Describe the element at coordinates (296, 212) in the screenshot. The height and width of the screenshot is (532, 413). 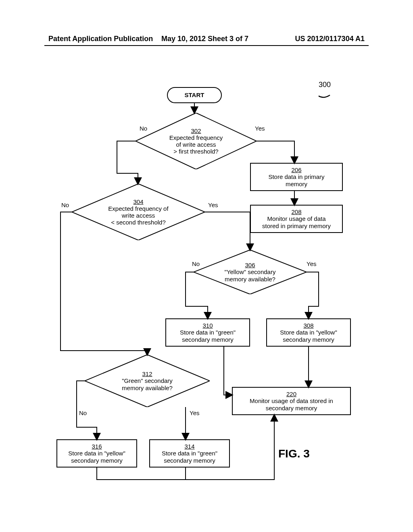
I see `box-208-ref: 208` at that location.